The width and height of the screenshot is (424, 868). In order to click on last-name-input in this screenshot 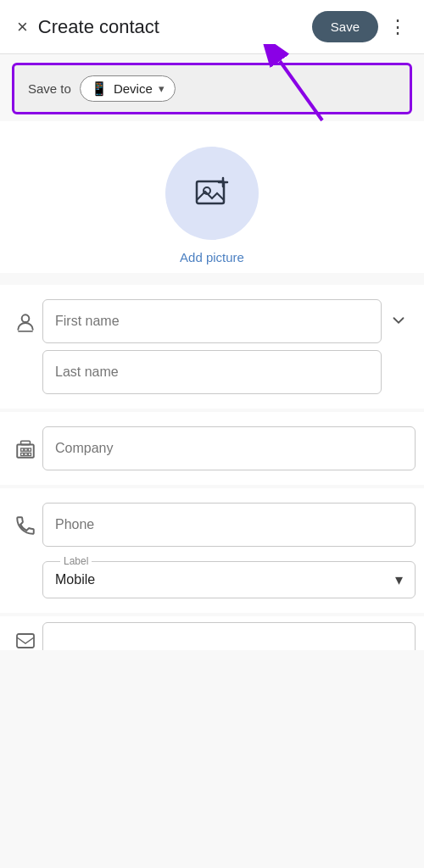, I will do `click(212, 372)`.